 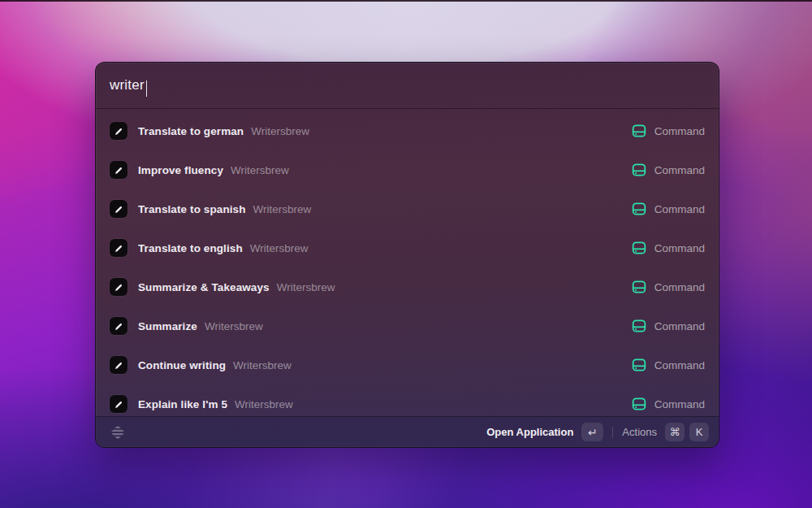 What do you see at coordinates (191, 132) in the screenshot?
I see `result-title: Translate to german` at bounding box center [191, 132].